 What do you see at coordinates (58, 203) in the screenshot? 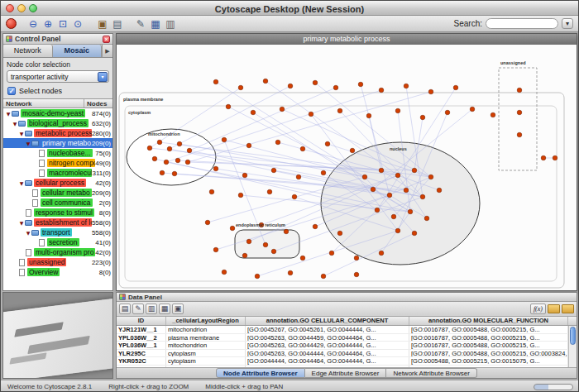
I see `tree-item-cell-communica: cell communica2(0)` at bounding box center [58, 203].